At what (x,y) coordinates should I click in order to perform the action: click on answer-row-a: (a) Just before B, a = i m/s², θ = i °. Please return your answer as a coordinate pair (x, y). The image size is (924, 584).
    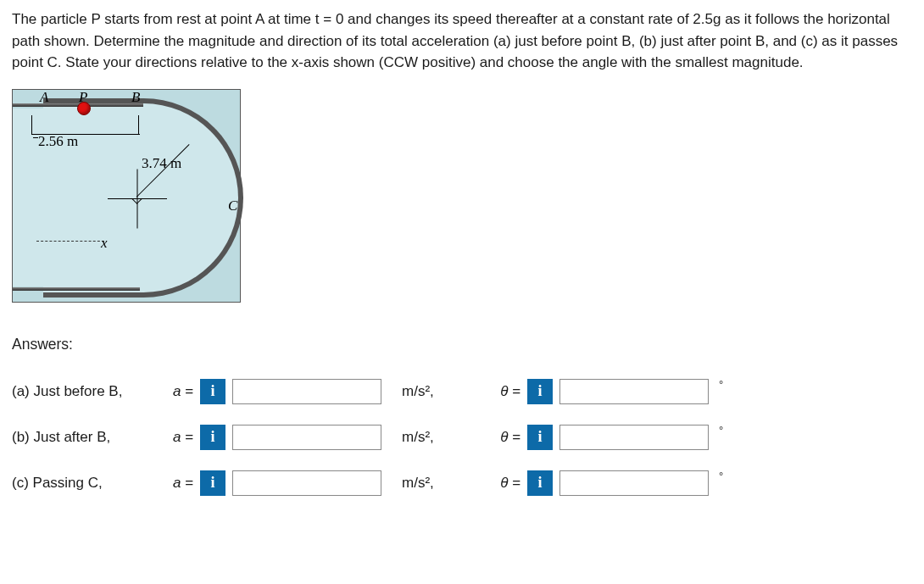
    Looking at the image, I should click on (462, 392).